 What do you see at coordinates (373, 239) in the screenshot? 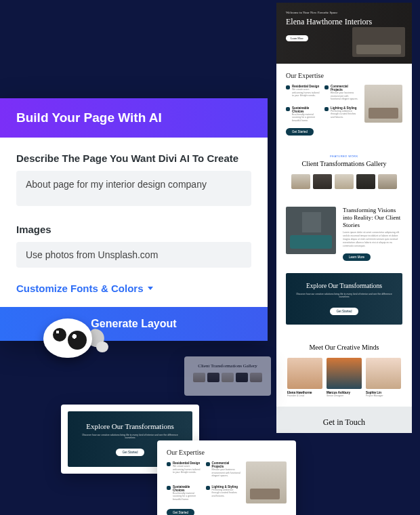
I see `story-body: Lorem ipsum dolor sit amet consectetur a…` at bounding box center [373, 239].